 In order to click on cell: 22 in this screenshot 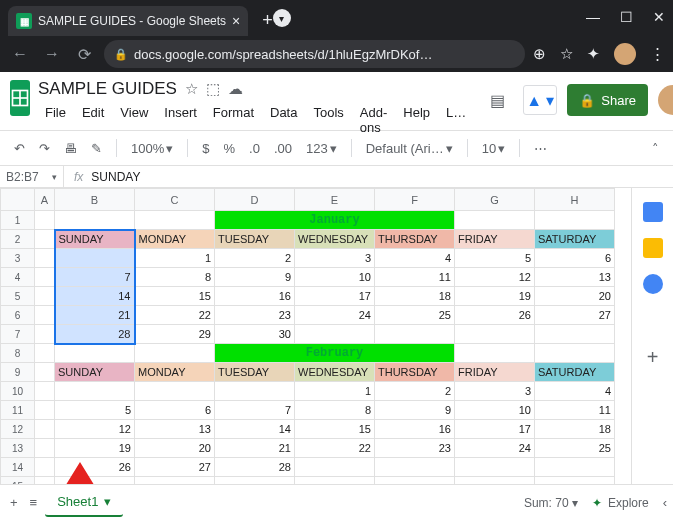, I will do `click(335, 448)`.